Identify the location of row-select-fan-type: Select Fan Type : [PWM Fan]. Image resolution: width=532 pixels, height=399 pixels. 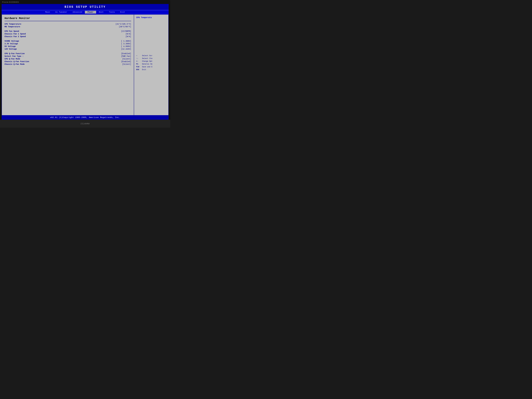
(68, 56).